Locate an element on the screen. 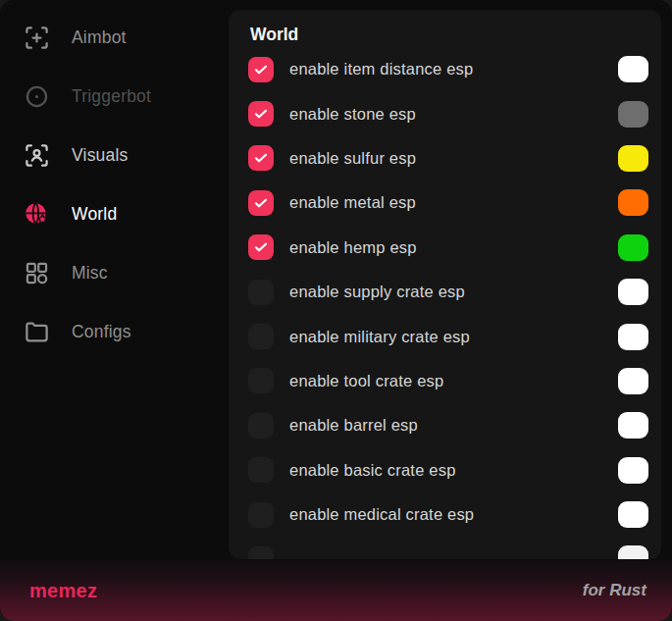  option-row: enable hemp esp is located at coordinates (448, 247).